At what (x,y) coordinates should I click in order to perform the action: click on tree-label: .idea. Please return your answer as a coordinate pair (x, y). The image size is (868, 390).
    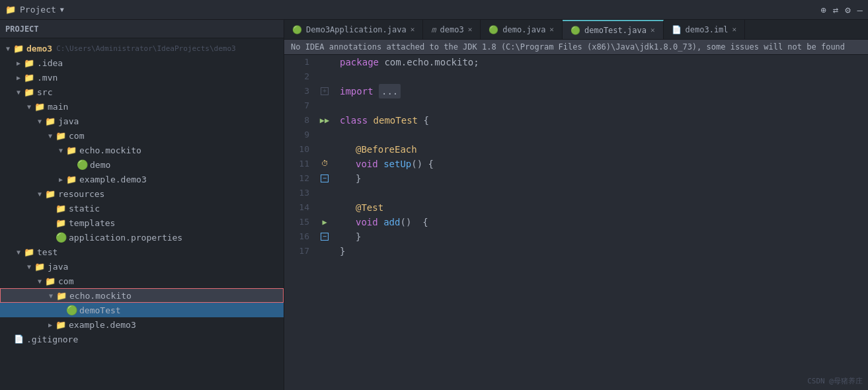
    Looking at the image, I should click on (50, 63).